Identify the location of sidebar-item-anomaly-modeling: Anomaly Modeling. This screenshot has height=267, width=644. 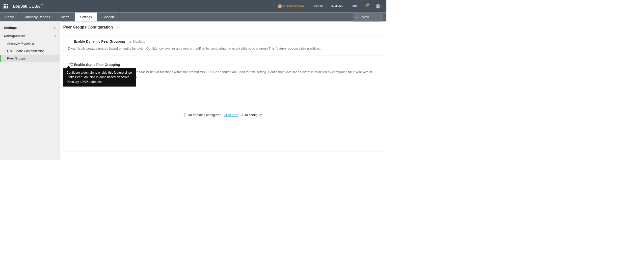
(30, 44).